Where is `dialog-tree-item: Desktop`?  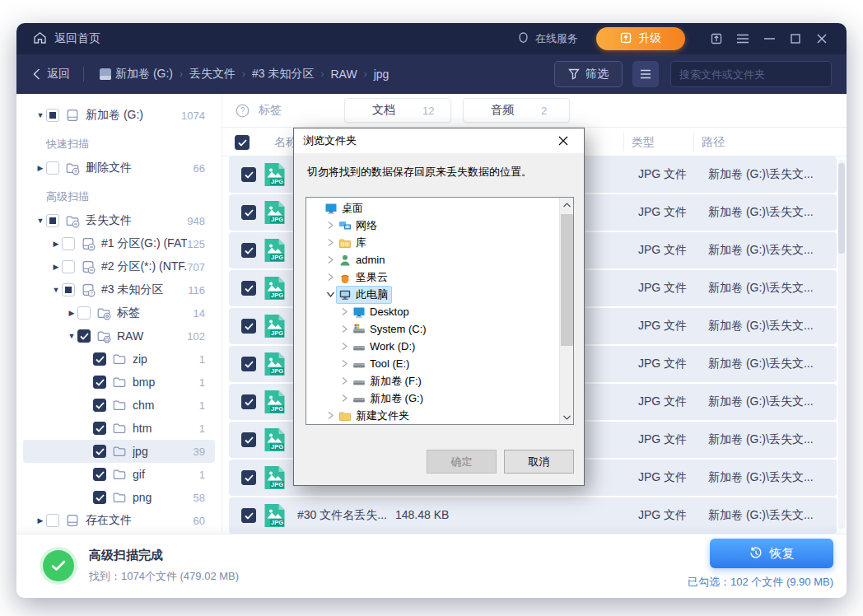 dialog-tree-item: Desktop is located at coordinates (433, 311).